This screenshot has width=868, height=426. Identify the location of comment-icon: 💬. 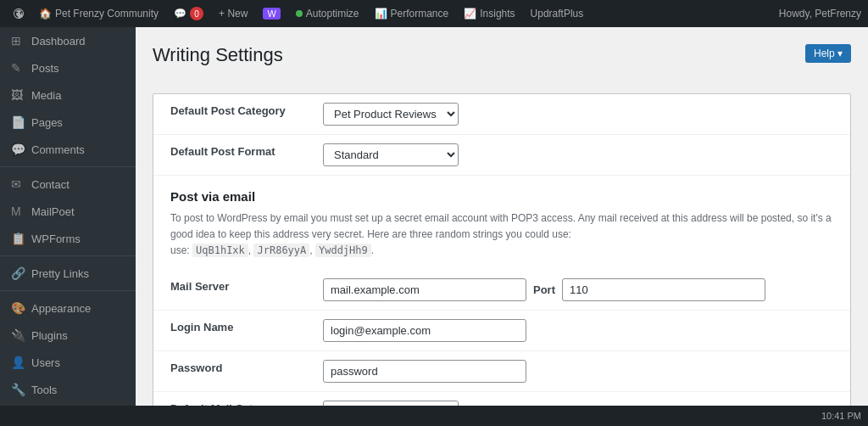
(180, 14).